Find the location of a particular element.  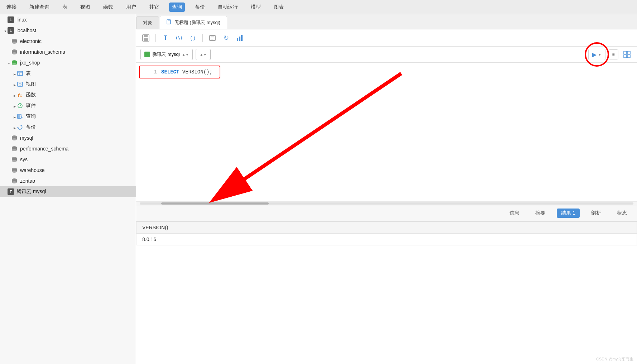

sidebar-item-localhost: L localhost is located at coordinates (68, 30).